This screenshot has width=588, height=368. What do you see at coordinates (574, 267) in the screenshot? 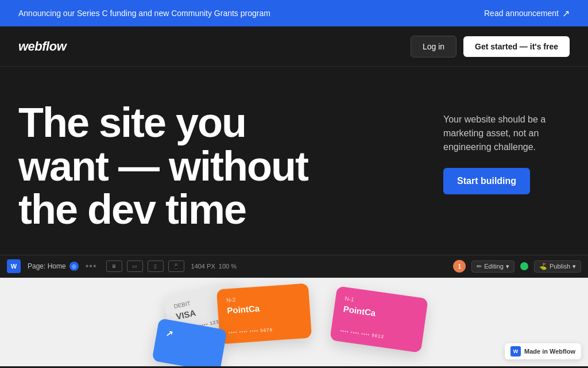
I see `publish-chevron-icon: ▾` at bounding box center [574, 267].